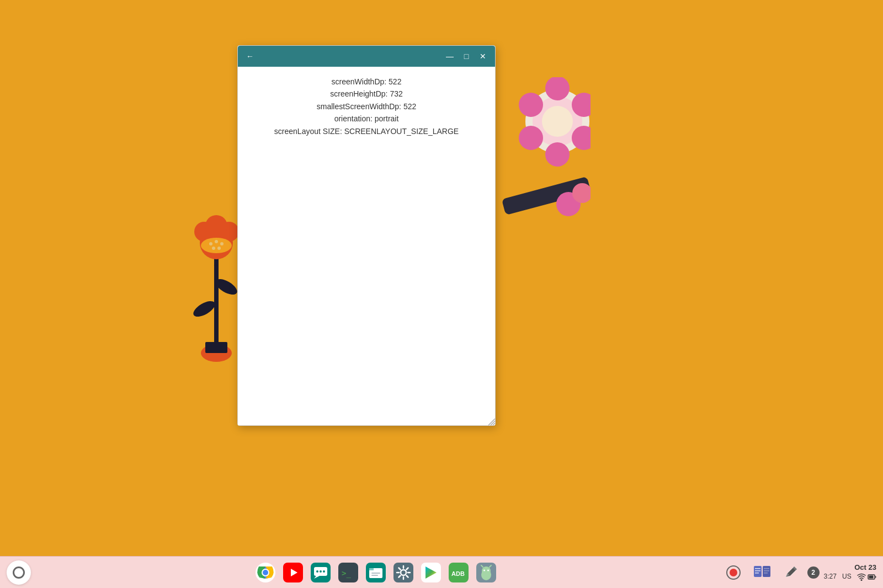  I want to click on chrome-icon-button, so click(265, 573).